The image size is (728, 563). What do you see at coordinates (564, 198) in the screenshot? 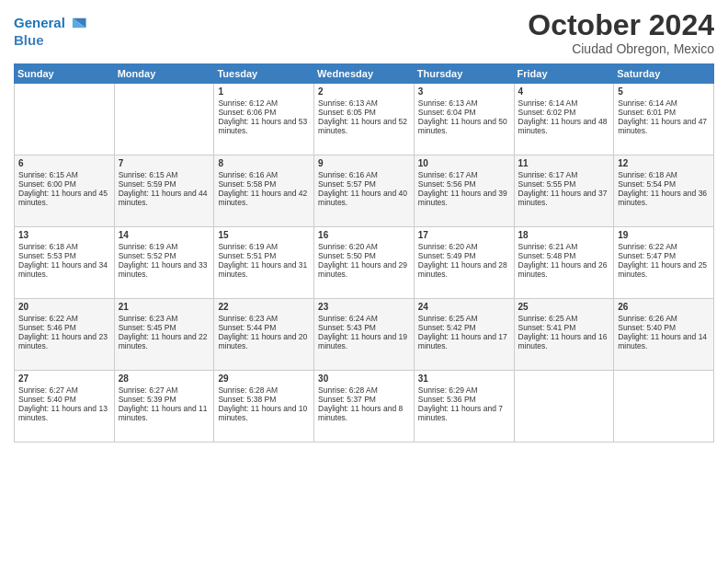
I see `daylight-text: Daylight: 11 hours and 37 minutes.` at bounding box center [564, 198].